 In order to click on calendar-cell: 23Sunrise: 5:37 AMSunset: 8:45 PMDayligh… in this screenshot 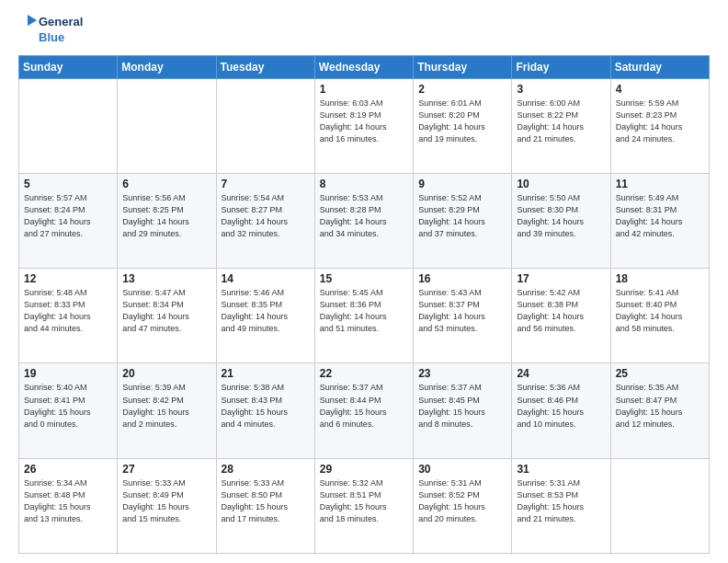, I will do `click(463, 410)`.